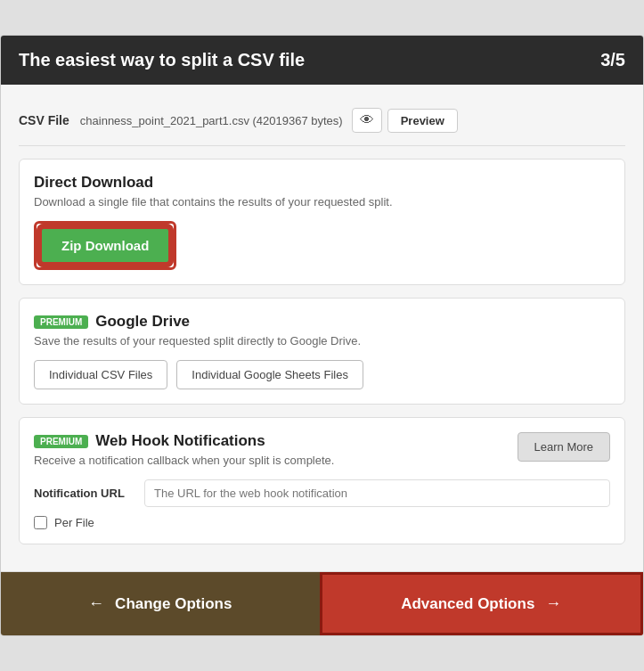 The height and width of the screenshot is (671, 644). What do you see at coordinates (322, 123) in the screenshot?
I see `csv-file-row: CSV File chainness_point_2021_part1.csv …` at bounding box center [322, 123].